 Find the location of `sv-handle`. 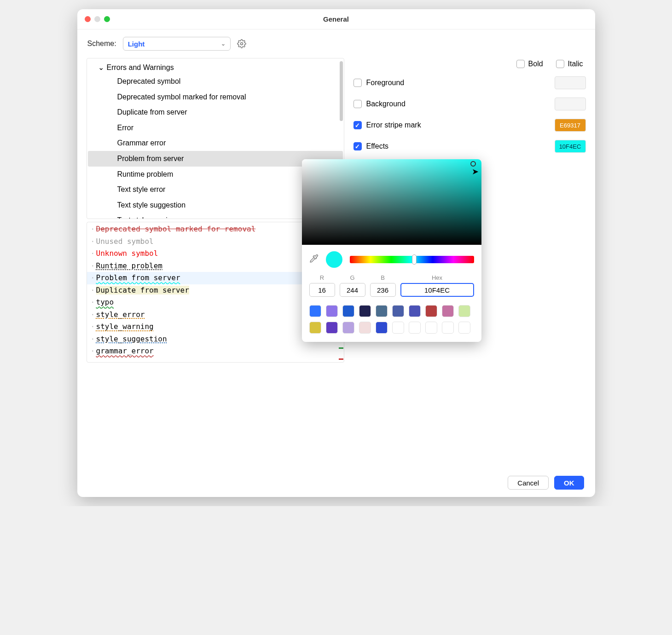

sv-handle is located at coordinates (473, 164).